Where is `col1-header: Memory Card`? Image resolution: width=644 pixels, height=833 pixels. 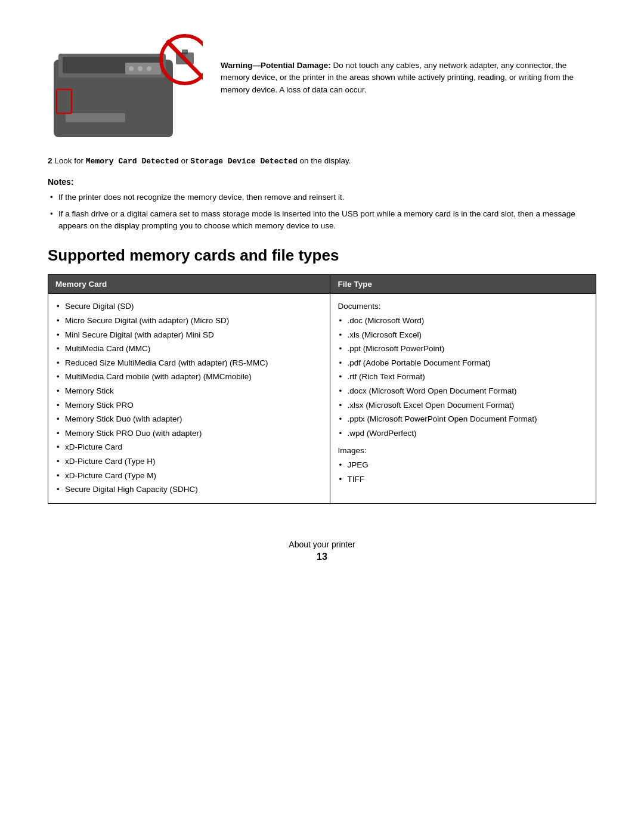 col1-header: Memory Card is located at coordinates (190, 284).